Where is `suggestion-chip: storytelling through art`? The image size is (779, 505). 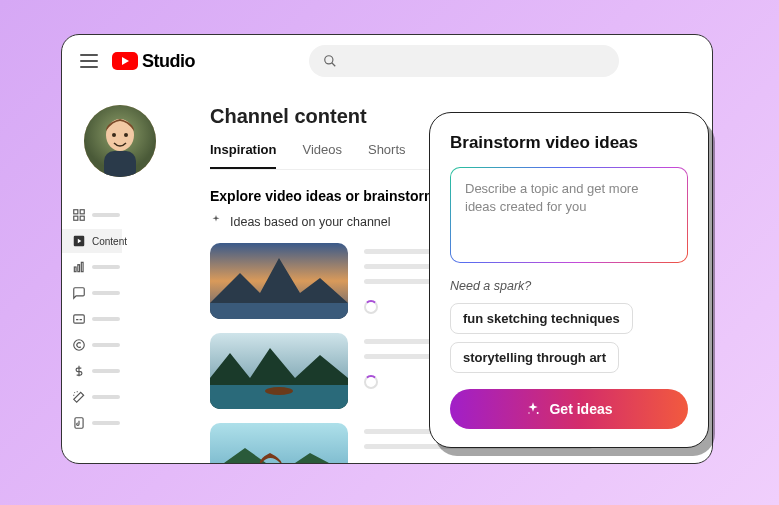 suggestion-chip: storytelling through art is located at coordinates (534, 358).